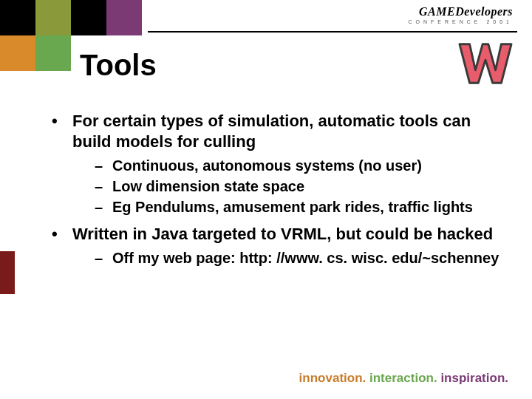  What do you see at coordinates (299, 208) in the screenshot?
I see `bullet-1-sub-3: Eg Pendulums, amusement park rides, traf…` at bounding box center [299, 208].